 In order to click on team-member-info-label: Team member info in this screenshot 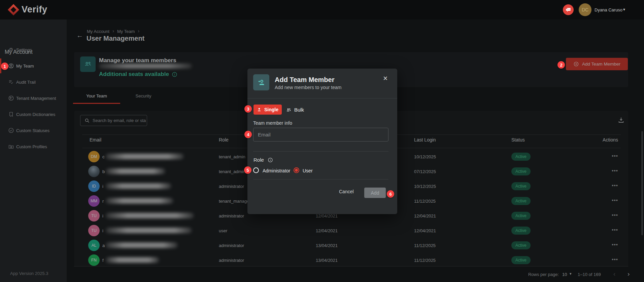, I will do `click(273, 123)`.